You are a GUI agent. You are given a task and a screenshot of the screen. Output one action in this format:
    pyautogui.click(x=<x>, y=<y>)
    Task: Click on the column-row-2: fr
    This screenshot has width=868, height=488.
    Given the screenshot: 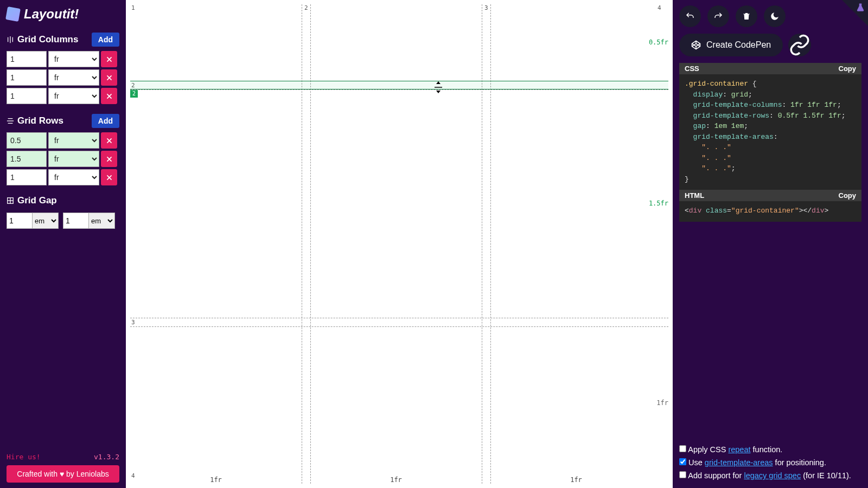 What is the action you would take?
    pyautogui.click(x=63, y=78)
    